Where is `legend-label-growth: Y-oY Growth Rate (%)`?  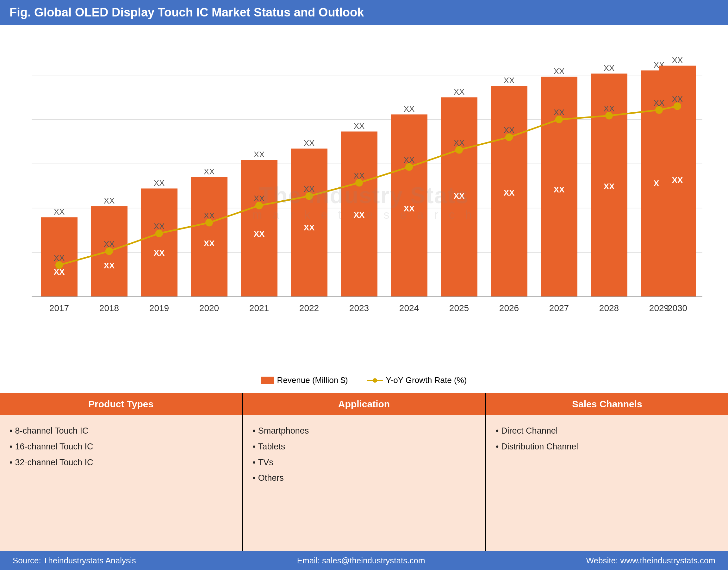 legend-label-growth: Y-oY Growth Rate (%) is located at coordinates (426, 380).